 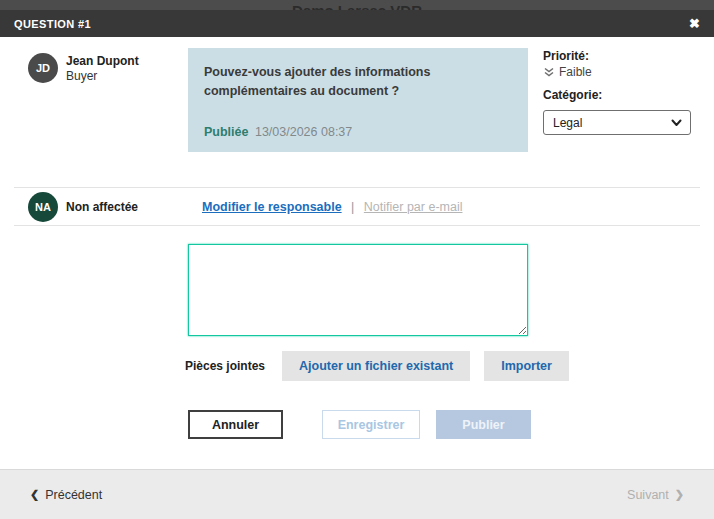 I want to click on chevron-left-icon: ❮, so click(x=34, y=494).